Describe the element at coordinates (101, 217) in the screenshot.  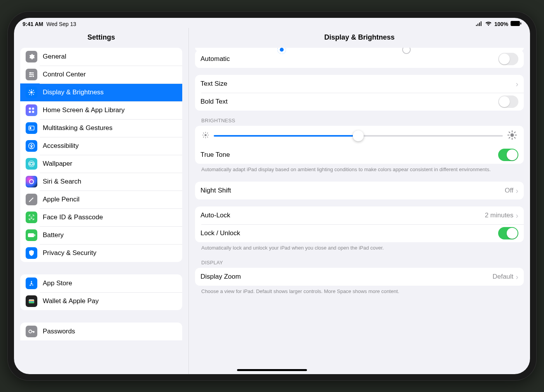
I see `sidebar-item-faceid: Face ID & Passcode` at that location.